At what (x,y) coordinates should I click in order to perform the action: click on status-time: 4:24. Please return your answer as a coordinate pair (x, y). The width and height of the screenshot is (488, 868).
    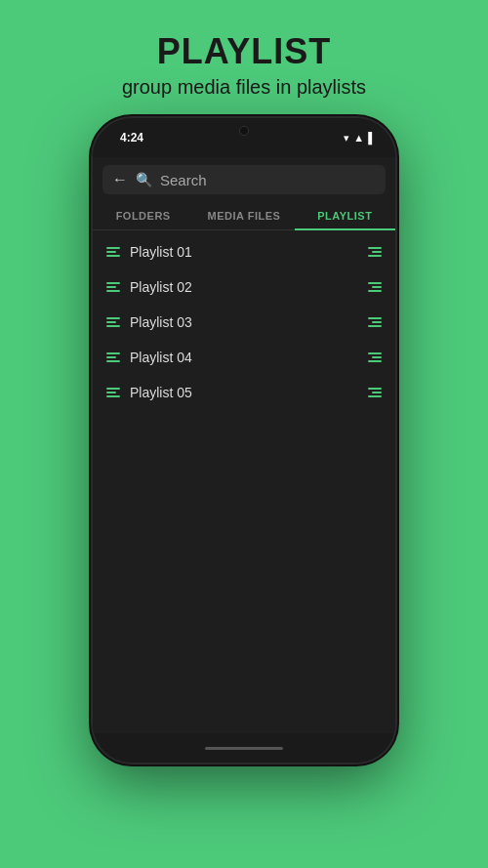
    Looking at the image, I should click on (132, 138).